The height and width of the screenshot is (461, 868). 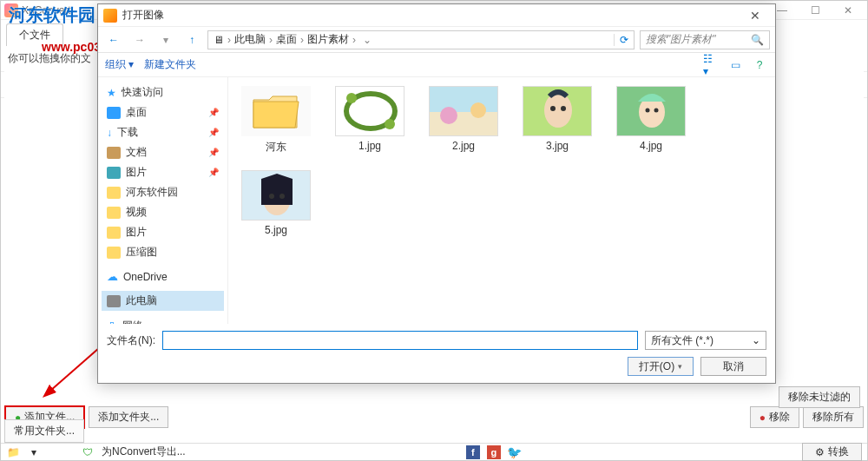 What do you see at coordinates (755, 16) in the screenshot?
I see `dialog-close-button: ✕` at bounding box center [755, 16].